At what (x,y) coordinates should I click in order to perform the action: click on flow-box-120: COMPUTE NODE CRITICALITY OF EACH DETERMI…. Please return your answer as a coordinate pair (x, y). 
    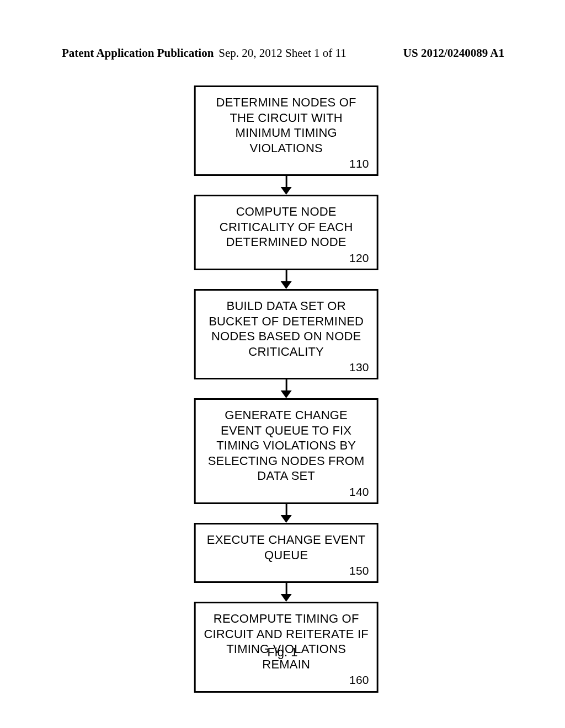
    Looking at the image, I should click on (286, 233).